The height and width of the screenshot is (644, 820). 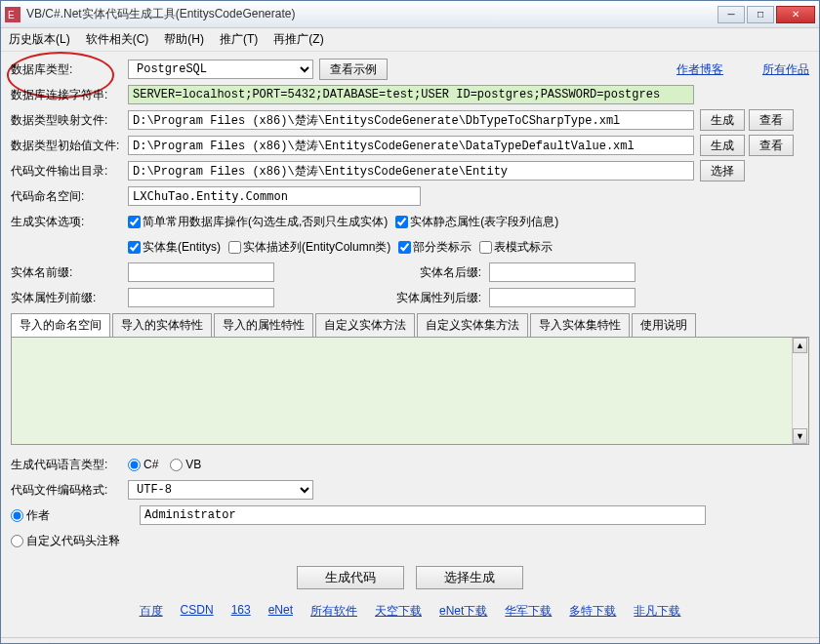 What do you see at coordinates (79, 541) in the screenshot?
I see `radio-customhead: 自定义代码头注释` at bounding box center [79, 541].